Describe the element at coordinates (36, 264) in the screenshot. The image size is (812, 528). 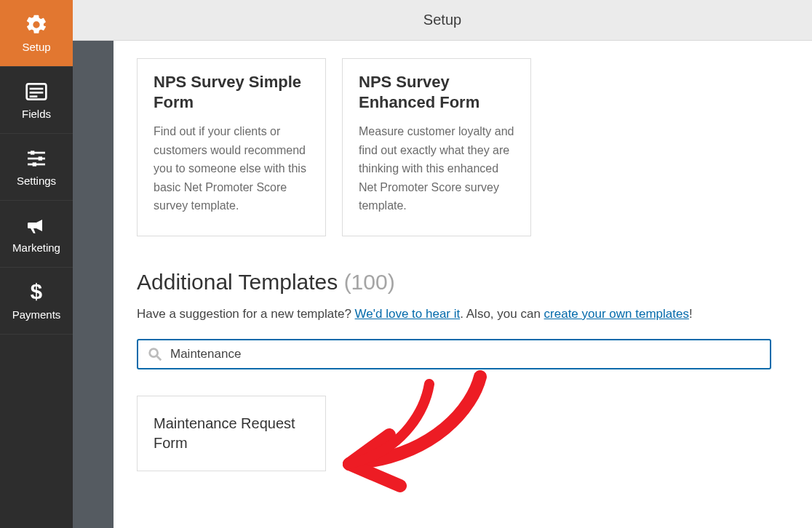
I see `sidebar: Setup Fields Settings Marketing $ Paymen…` at that location.